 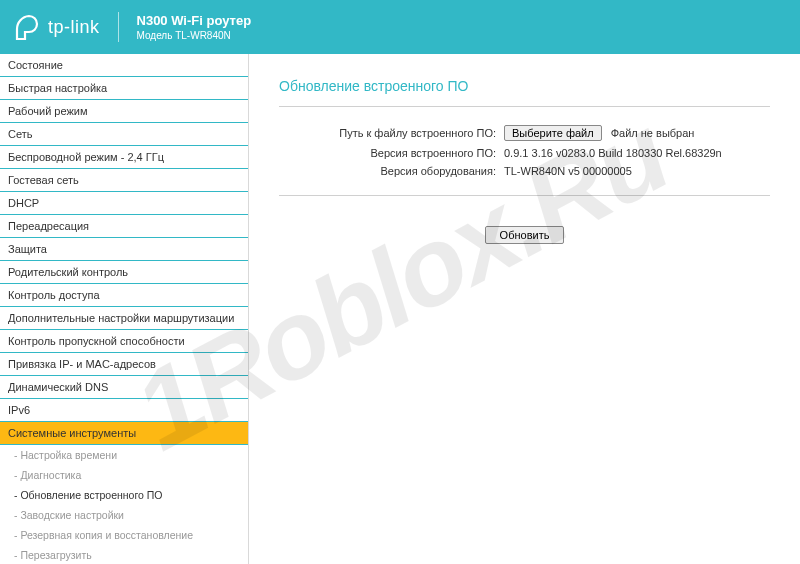 I want to click on nav-mode: Рабочий режим, so click(x=124, y=112).